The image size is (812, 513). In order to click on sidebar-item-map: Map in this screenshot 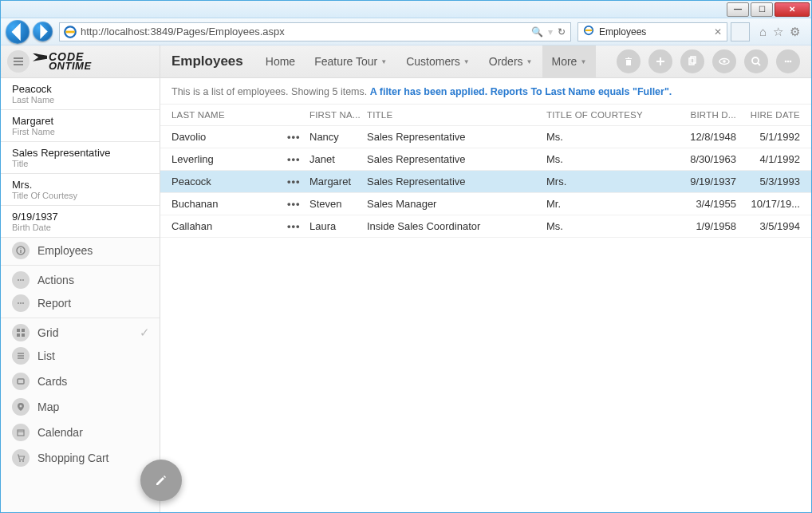, I will do `click(80, 407)`.